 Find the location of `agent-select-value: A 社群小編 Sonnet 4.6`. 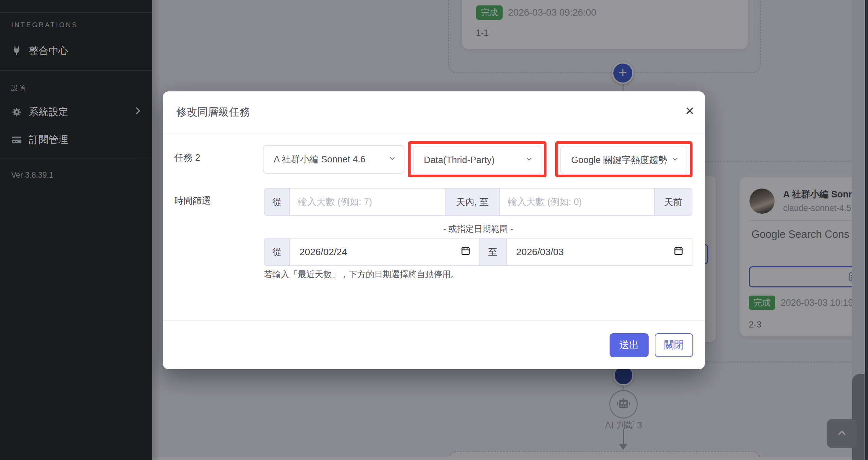

agent-select-value: A 社群小編 Sonnet 4.6 is located at coordinates (320, 159).